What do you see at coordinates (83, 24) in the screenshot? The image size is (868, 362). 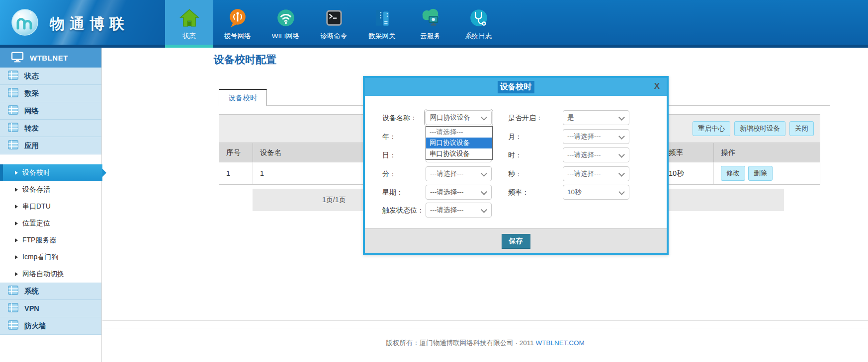 I see `brand-logo: 物通博联` at bounding box center [83, 24].